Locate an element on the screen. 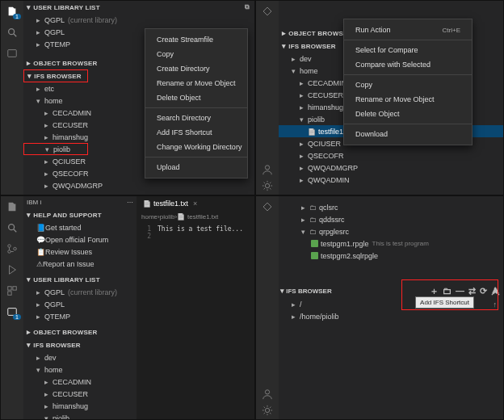 The image size is (504, 420). breadcrumb: home › piolib › testfile1.txt is located at coordinates (178, 216).